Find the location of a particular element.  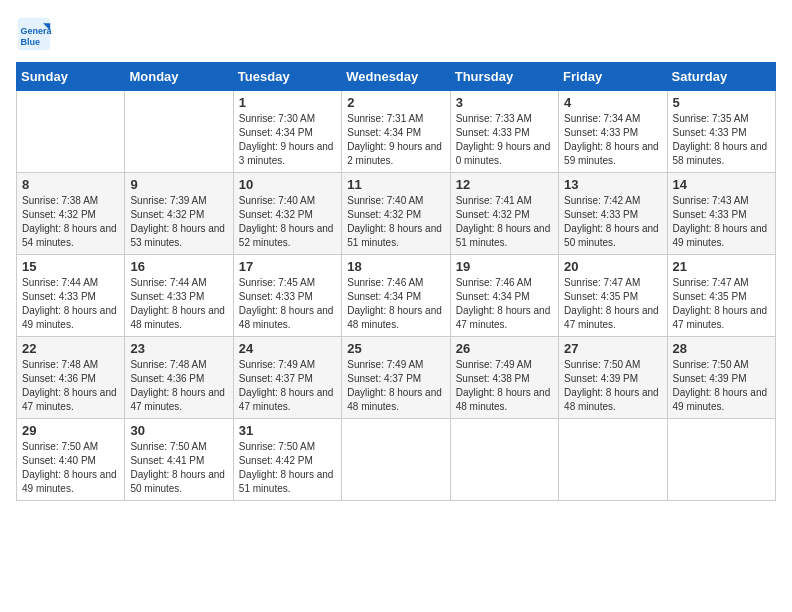

day-number: 8 is located at coordinates (70, 184).